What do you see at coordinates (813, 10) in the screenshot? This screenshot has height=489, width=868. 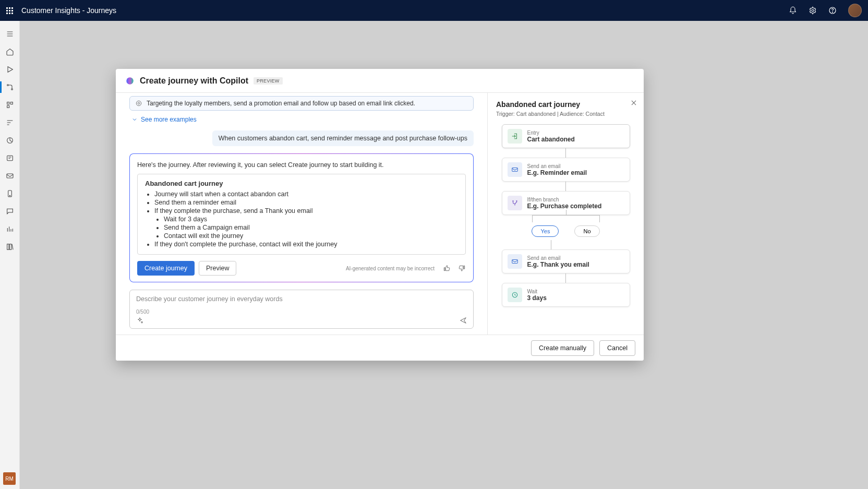 I see `settings-icon` at bounding box center [813, 10].